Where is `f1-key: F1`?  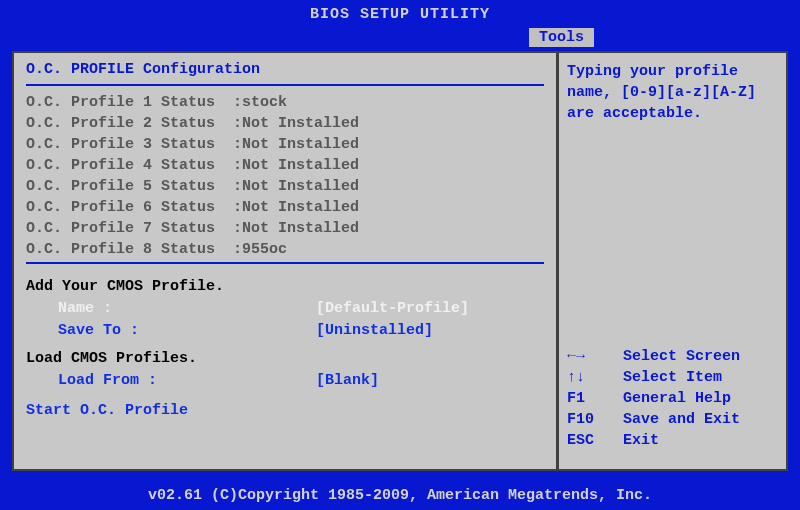 f1-key: F1 is located at coordinates (595, 398).